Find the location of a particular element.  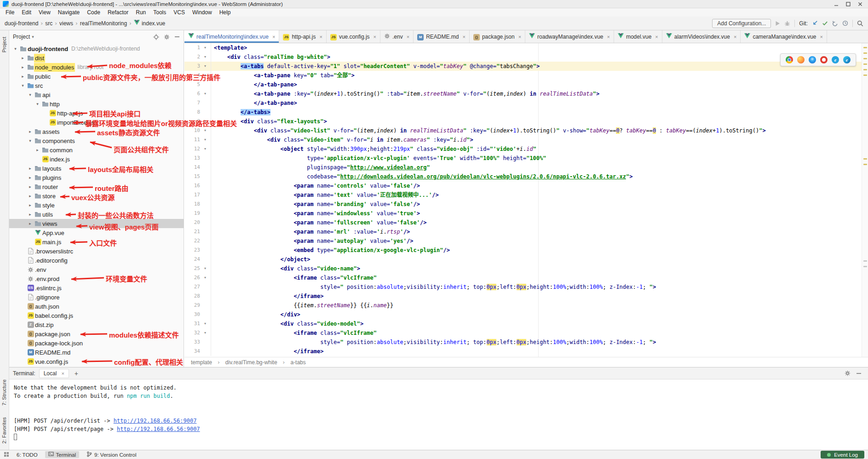

code-line-text: style=" position:absolute;visibility:inh… is located at coordinates (540, 342).